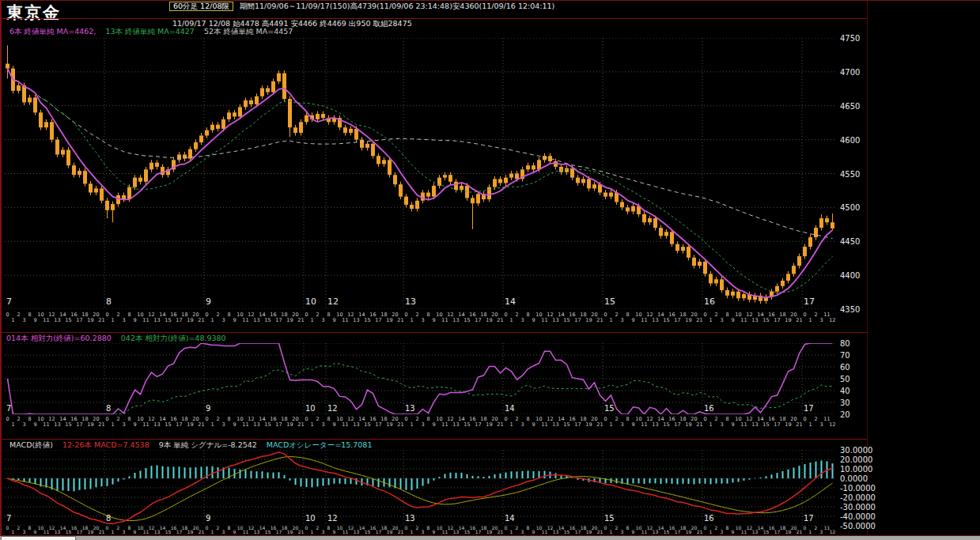 The height and width of the screenshot is (540, 980). I want to click on axis-tick-label: -10.0000, so click(857, 489).